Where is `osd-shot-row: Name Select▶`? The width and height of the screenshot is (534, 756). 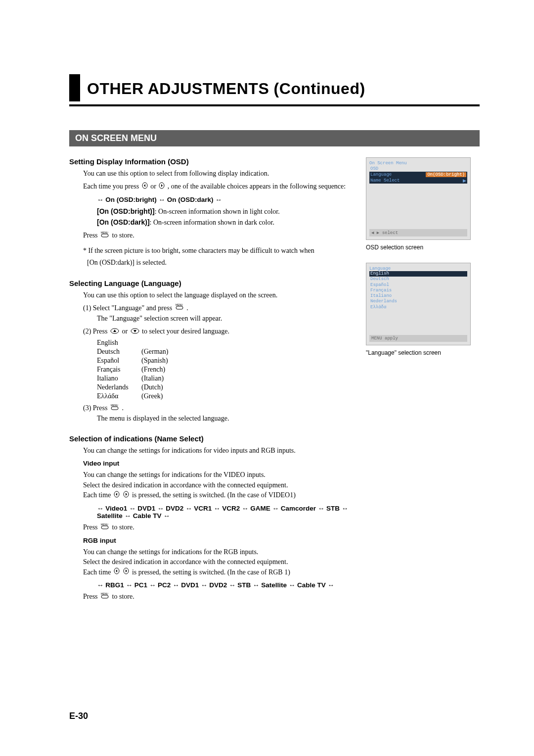 osd-shot-row: Name Select▶ is located at coordinates (418, 181).